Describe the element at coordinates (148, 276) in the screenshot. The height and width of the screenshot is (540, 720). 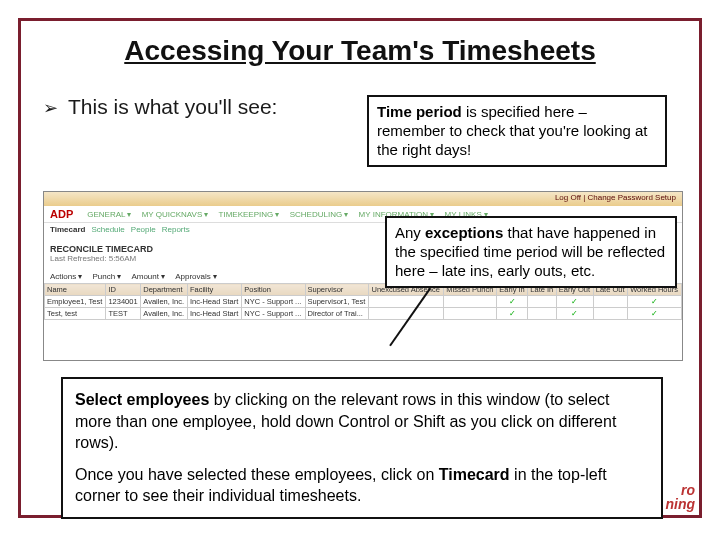
I see `toolbar-amount: Amount ▾` at that location.